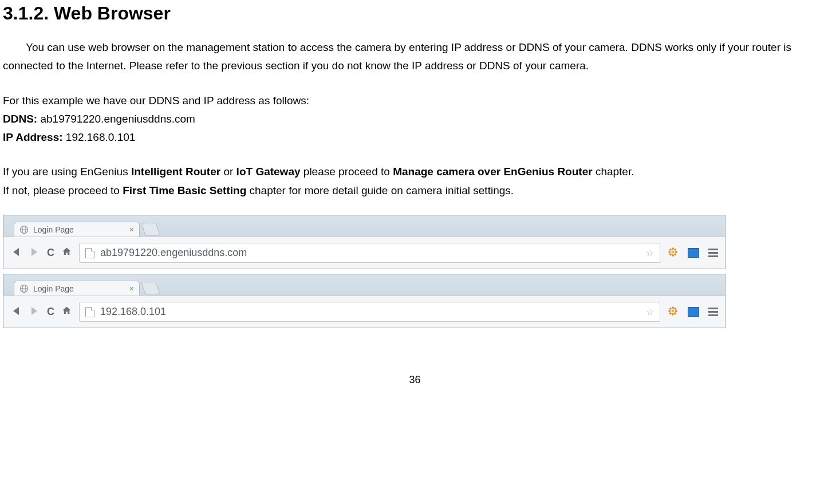 This screenshot has width=824, height=504. What do you see at coordinates (33, 137) in the screenshot?
I see `ip-label: IP Address:` at bounding box center [33, 137].